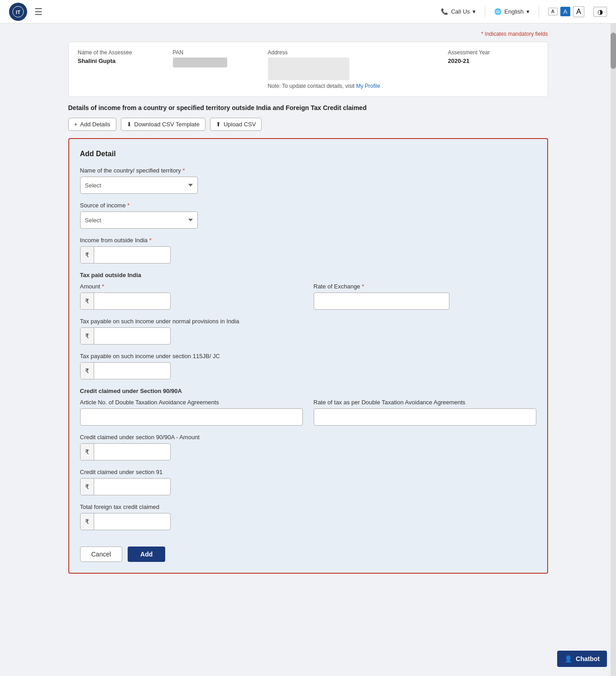 This screenshot has width=616, height=676. Describe the element at coordinates (218, 69) in the screenshot. I see `pan-field: PAN` at that location.